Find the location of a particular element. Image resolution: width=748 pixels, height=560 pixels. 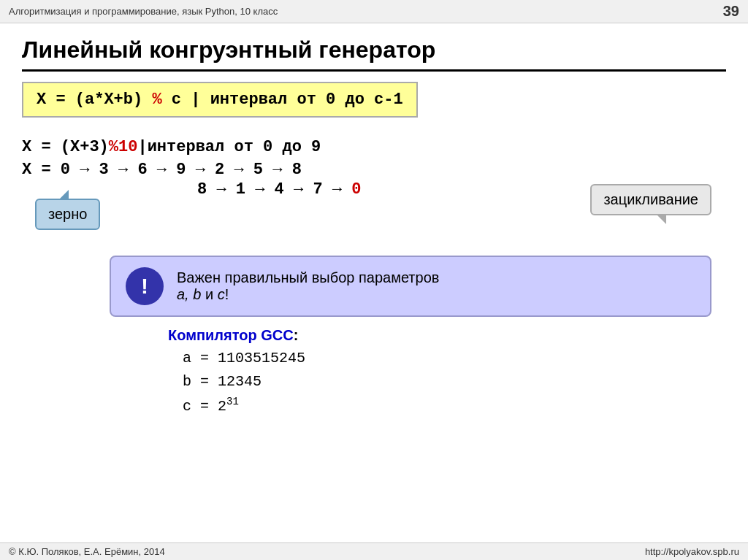

important-box: ! Важен правильный выбор параметров a, b… is located at coordinates (411, 286).